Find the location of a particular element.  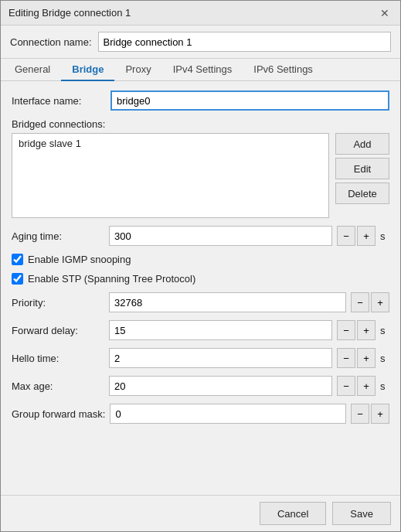

hello-time-label: Hello time: is located at coordinates (58, 359).